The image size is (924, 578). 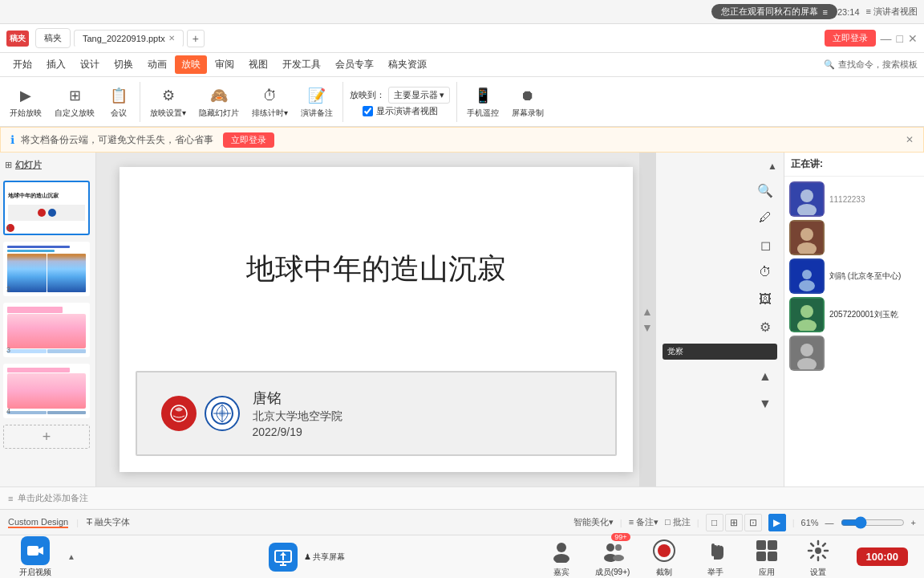 I want to click on menu-resources: 稿夹资源, so click(x=407, y=64).